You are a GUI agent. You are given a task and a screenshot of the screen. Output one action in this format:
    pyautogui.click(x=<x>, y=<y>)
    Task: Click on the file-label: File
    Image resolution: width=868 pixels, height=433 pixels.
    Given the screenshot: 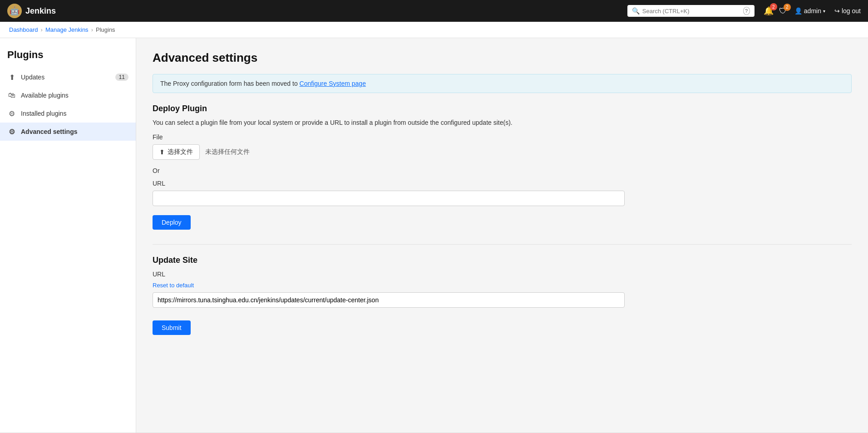 What is the action you would take?
    pyautogui.click(x=502, y=137)
    